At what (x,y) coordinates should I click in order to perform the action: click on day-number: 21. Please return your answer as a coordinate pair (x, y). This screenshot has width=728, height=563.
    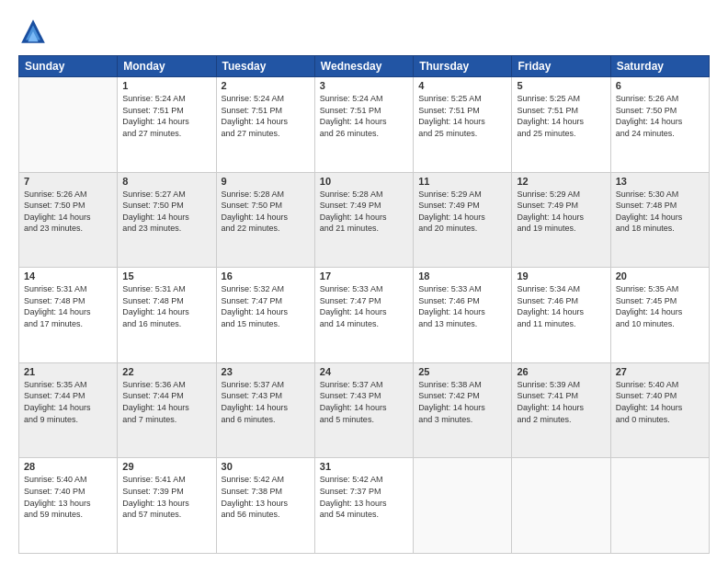
    Looking at the image, I should click on (68, 372).